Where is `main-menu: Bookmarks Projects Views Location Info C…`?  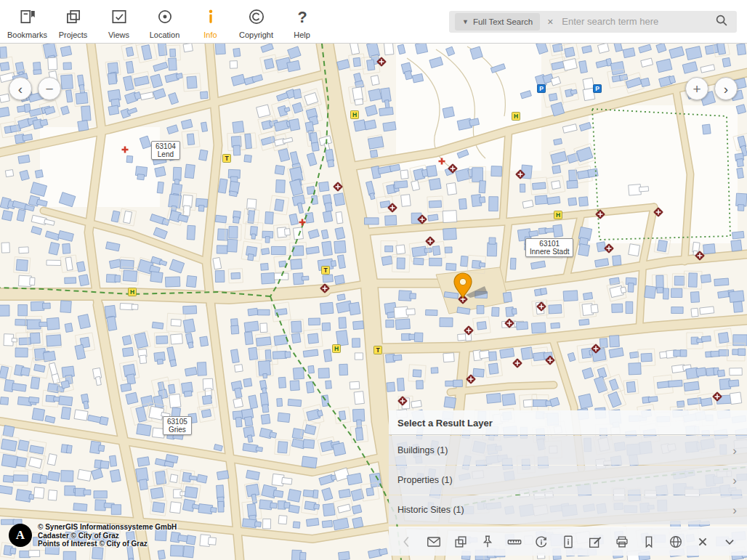
main-menu: Bookmarks Projects Views Location Info C… is located at coordinates (163, 22).